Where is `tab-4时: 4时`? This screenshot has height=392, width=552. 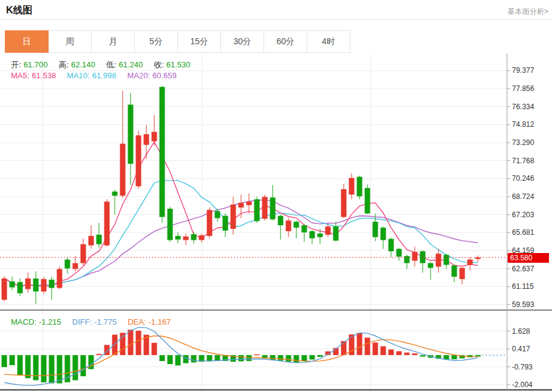 tab-4时: 4时 is located at coordinates (329, 41).